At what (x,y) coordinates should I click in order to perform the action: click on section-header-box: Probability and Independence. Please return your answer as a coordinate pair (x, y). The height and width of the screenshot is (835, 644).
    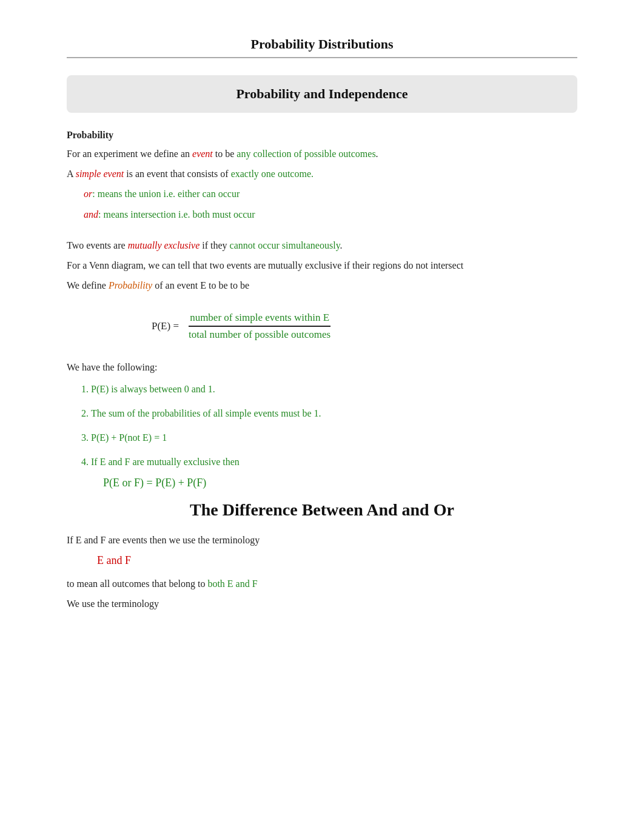
    Looking at the image, I should click on (322, 94).